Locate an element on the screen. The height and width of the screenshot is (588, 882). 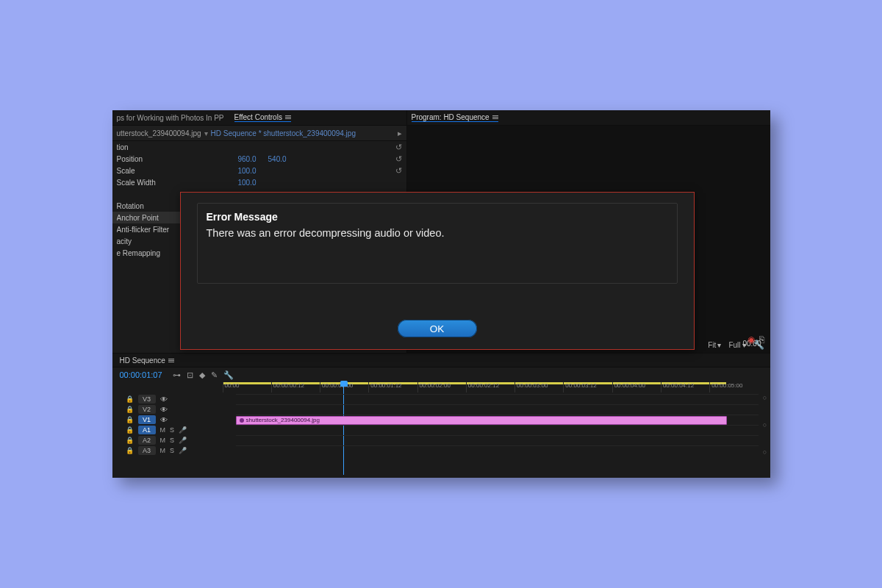
ruler-tick: 00:00:03:12 is located at coordinates (587, 387).